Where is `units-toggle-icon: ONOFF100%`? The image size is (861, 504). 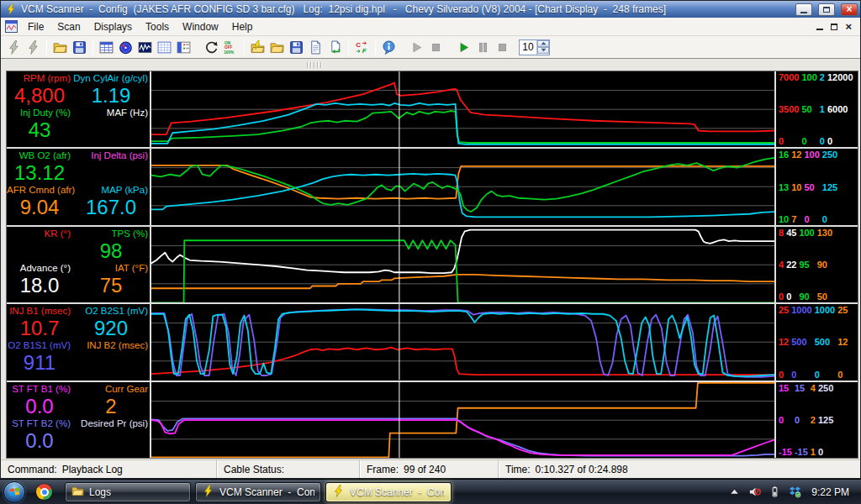
units-toggle-icon: ONOFF100% is located at coordinates (230, 47).